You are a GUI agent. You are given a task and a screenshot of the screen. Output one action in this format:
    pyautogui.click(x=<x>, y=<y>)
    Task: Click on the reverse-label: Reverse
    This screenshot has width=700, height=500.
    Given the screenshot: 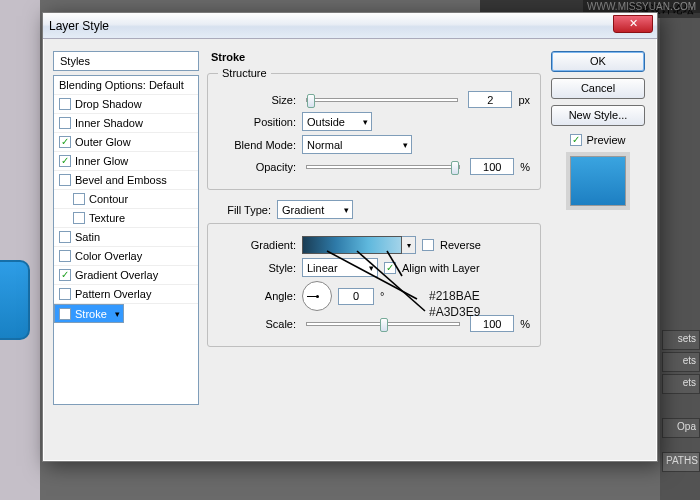 What is the action you would take?
    pyautogui.click(x=460, y=245)
    